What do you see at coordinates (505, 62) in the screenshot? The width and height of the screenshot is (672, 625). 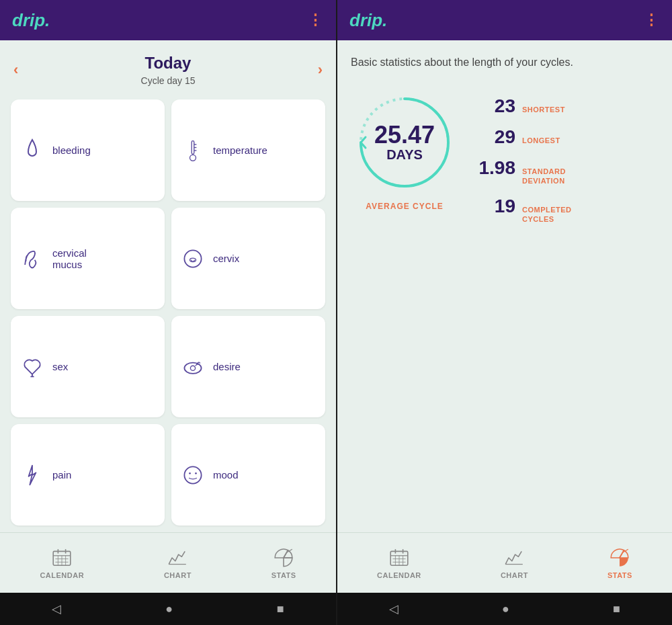 I see `stats-subtitle: Basic statistics about the length of you…` at bounding box center [505, 62].